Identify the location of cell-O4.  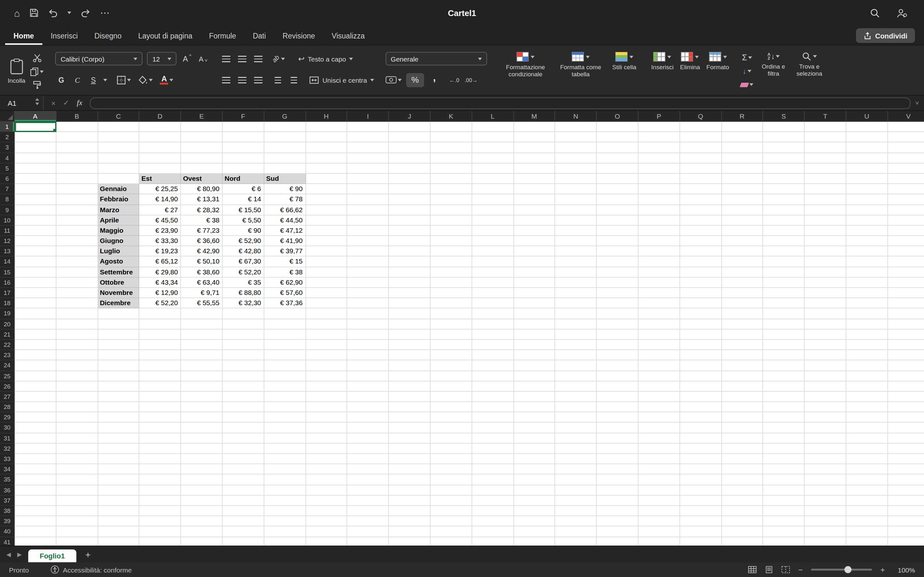
(618, 158).